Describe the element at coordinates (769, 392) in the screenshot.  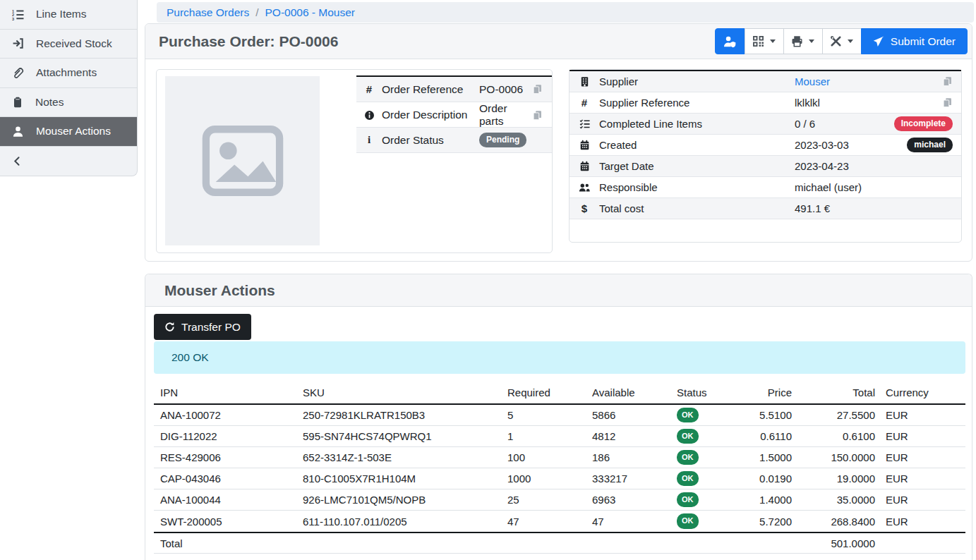
I see `column-header: Price` at that location.